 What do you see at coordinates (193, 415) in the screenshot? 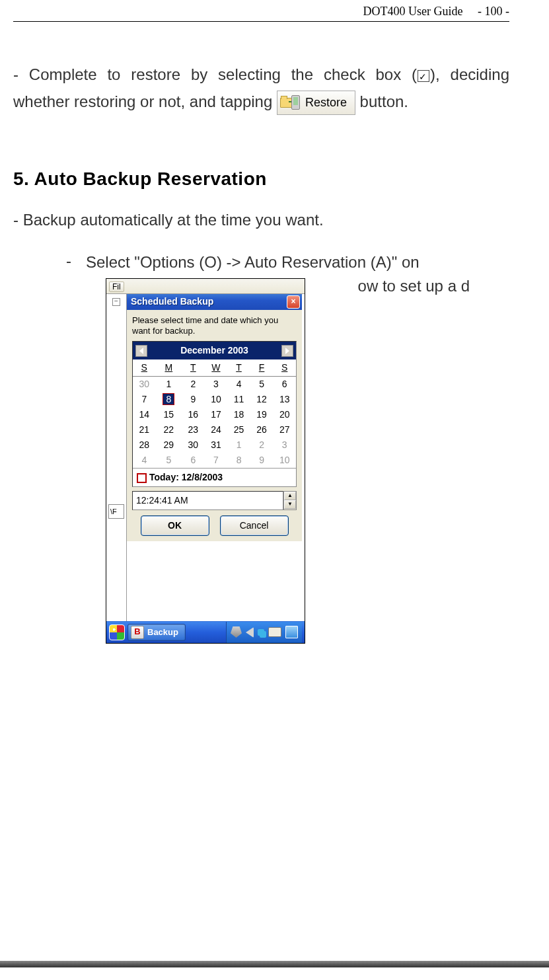
I see `cal-day-cell: 16` at bounding box center [193, 415].